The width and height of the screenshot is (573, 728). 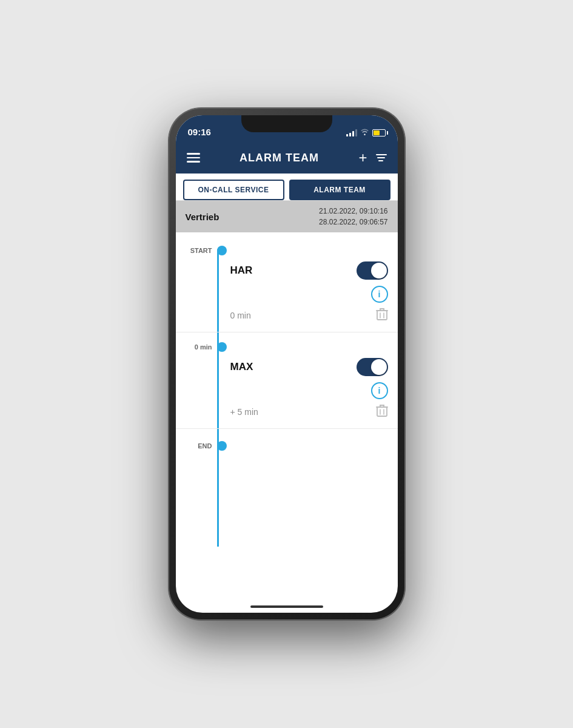 What do you see at coordinates (309, 391) in the screenshot?
I see `member-max-info-row: i` at bounding box center [309, 391].